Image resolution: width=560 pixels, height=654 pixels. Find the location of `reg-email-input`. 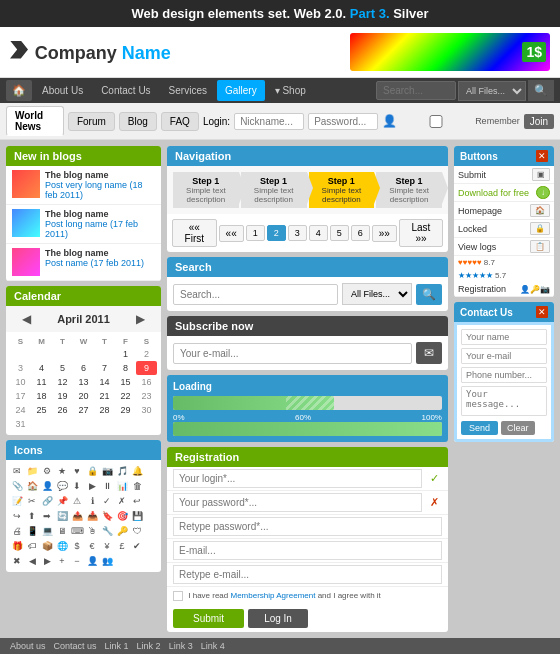

reg-email-input is located at coordinates (308, 550).